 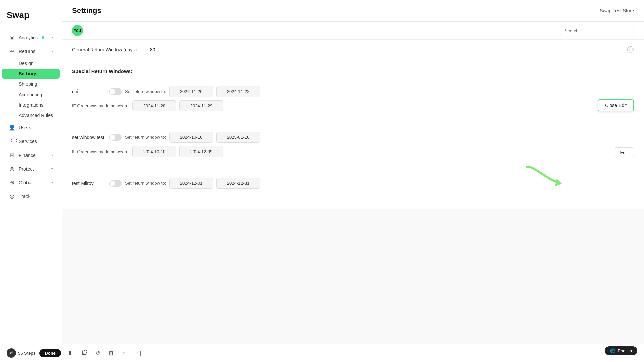 I want to click on sidebar-item-label: Protect, so click(x=26, y=169).